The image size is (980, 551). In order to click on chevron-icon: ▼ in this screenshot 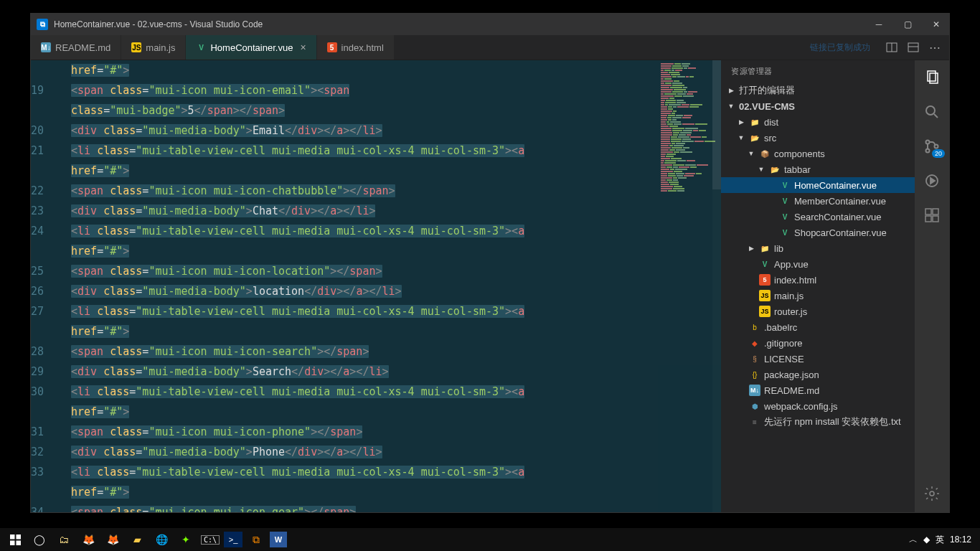, I will do `click(761, 169)`.